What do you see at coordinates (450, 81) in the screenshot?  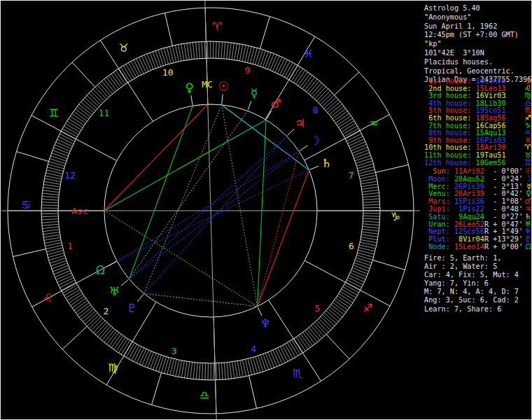 I see `house-label: 1st house:` at bounding box center [450, 81].